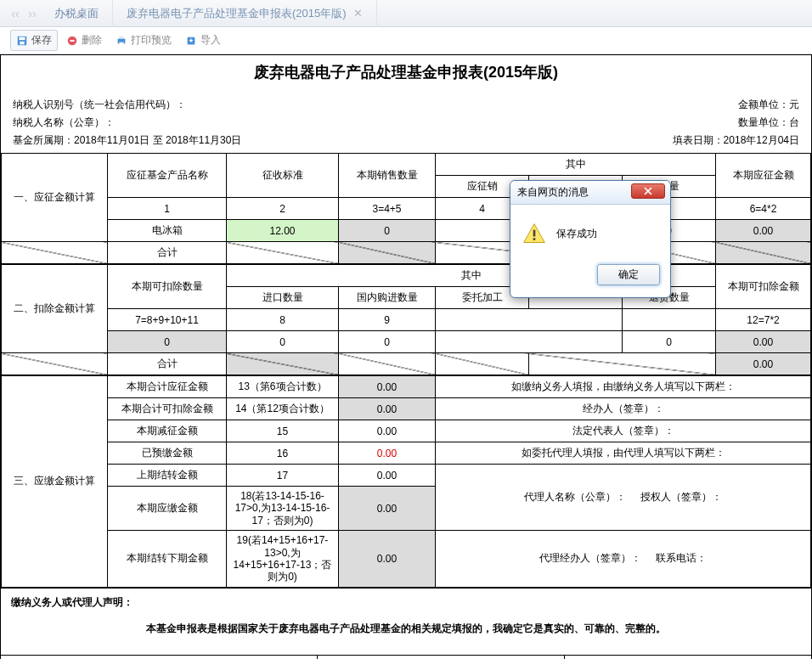 Image resolution: width=812 pixels, height=659 pixels. What do you see at coordinates (764, 209) in the screenshot?
I see `idx-6: 6=4*2` at bounding box center [764, 209].